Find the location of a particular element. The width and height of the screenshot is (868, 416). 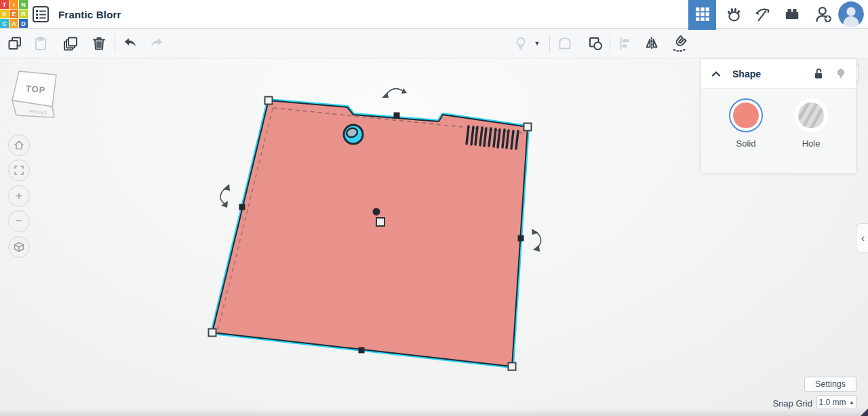

duplicate-icon is located at coordinates (71, 43).